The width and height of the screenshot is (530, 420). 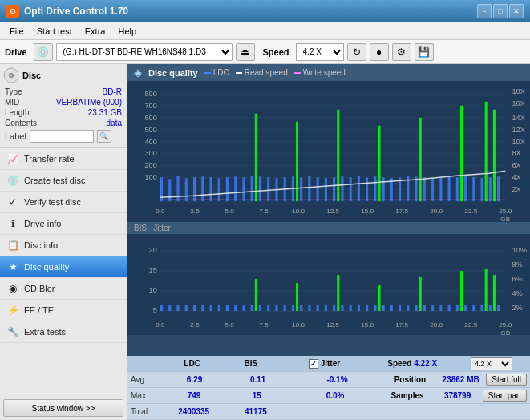 I want to click on title-bar: O Opti Drive Control 1.70 − □ ✕, so click(x=265, y=11).